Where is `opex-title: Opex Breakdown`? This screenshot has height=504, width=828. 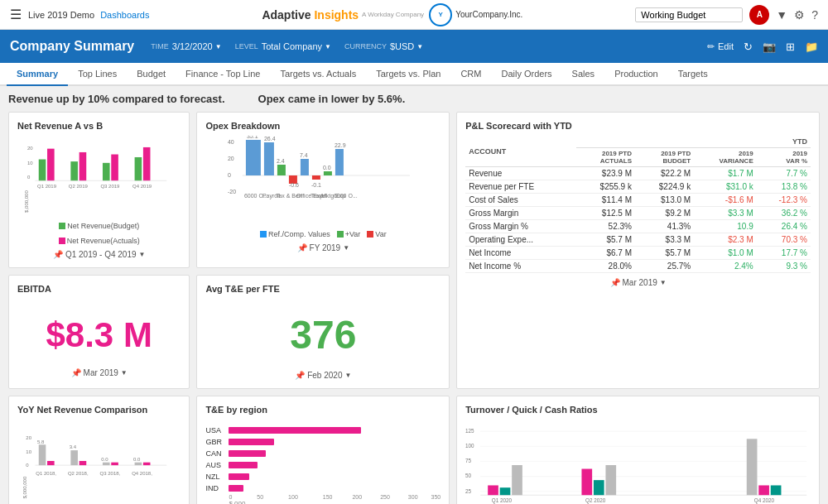 opex-title: Opex Breakdown is located at coordinates (323, 126).